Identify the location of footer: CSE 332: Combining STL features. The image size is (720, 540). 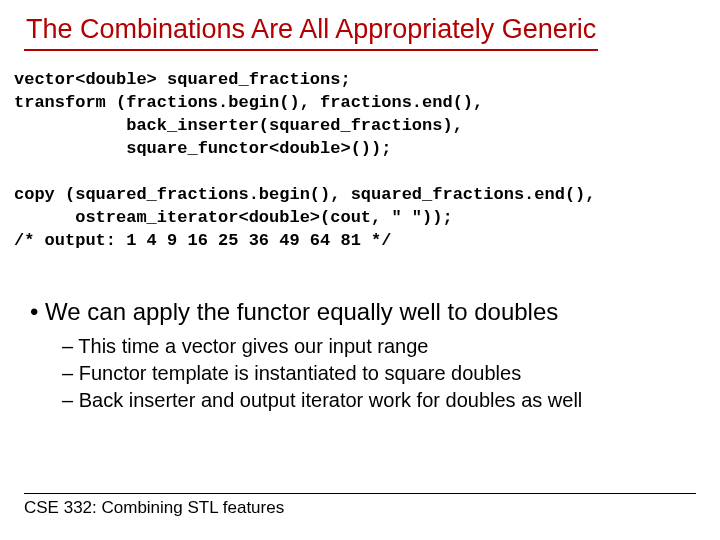
(360, 506).